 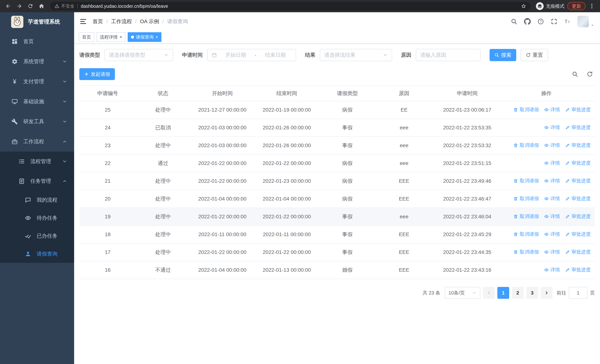 What do you see at coordinates (8, 6) in the screenshot?
I see `browser-back-button` at bounding box center [8, 6].